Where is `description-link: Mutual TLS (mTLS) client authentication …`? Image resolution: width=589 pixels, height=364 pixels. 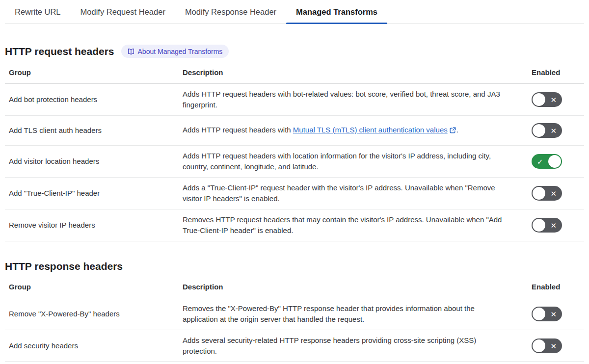 description-link: Mutual TLS (mTLS) client authentication … is located at coordinates (370, 130).